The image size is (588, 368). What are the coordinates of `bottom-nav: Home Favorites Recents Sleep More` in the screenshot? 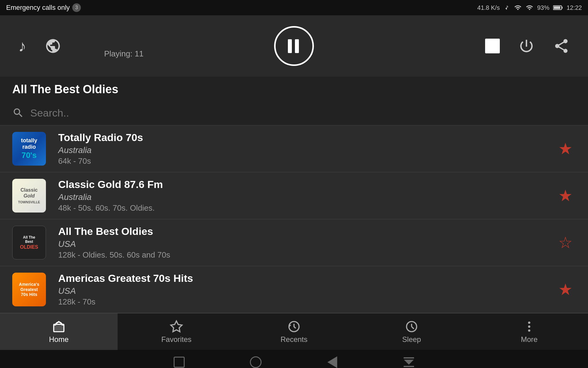 It's located at (294, 332).